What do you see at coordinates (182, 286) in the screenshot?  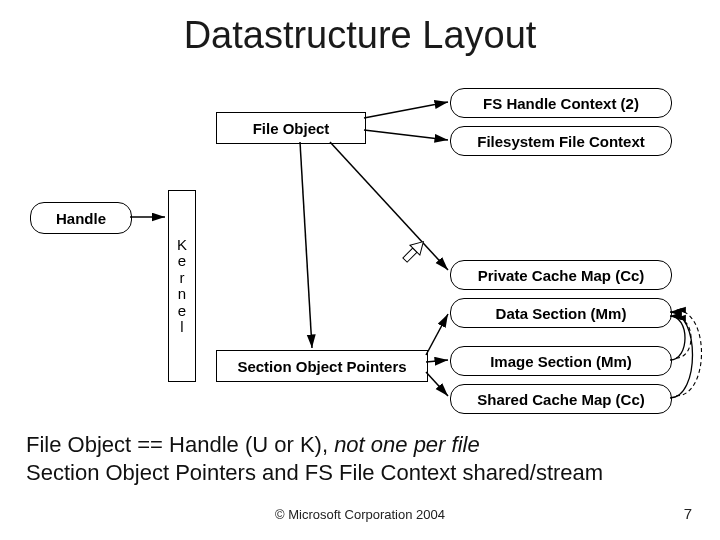 I see `box-kernel: Kernel` at bounding box center [182, 286].